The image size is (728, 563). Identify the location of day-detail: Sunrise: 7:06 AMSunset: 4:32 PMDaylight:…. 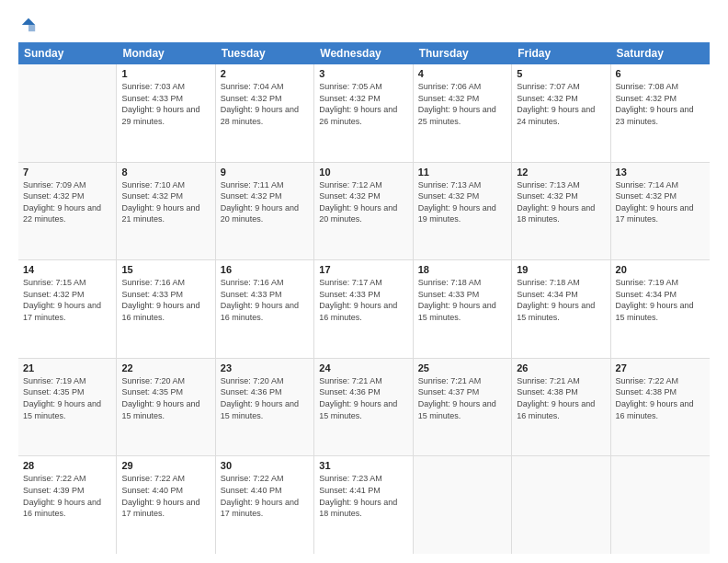
(462, 104).